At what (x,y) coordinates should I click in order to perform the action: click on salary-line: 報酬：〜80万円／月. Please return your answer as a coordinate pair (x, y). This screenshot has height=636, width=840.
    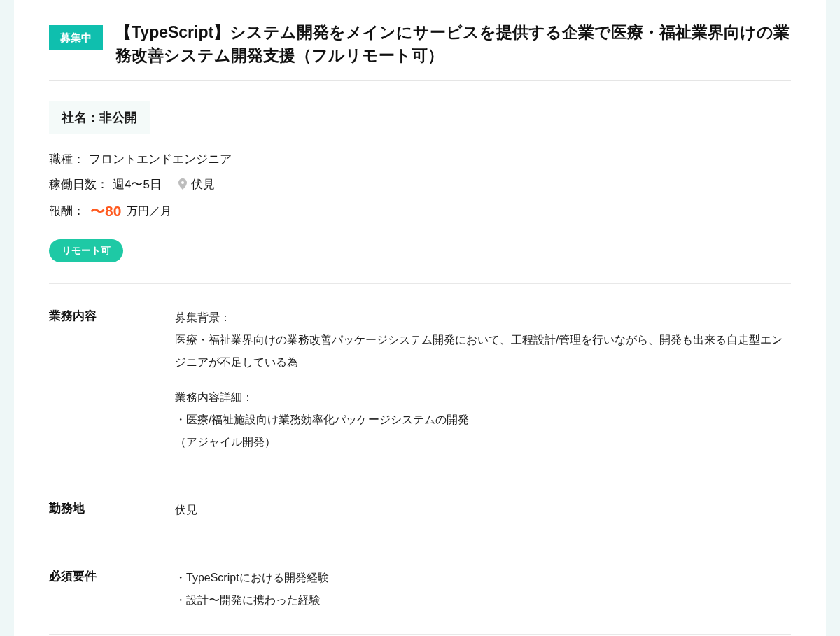
    Looking at the image, I should click on (420, 211).